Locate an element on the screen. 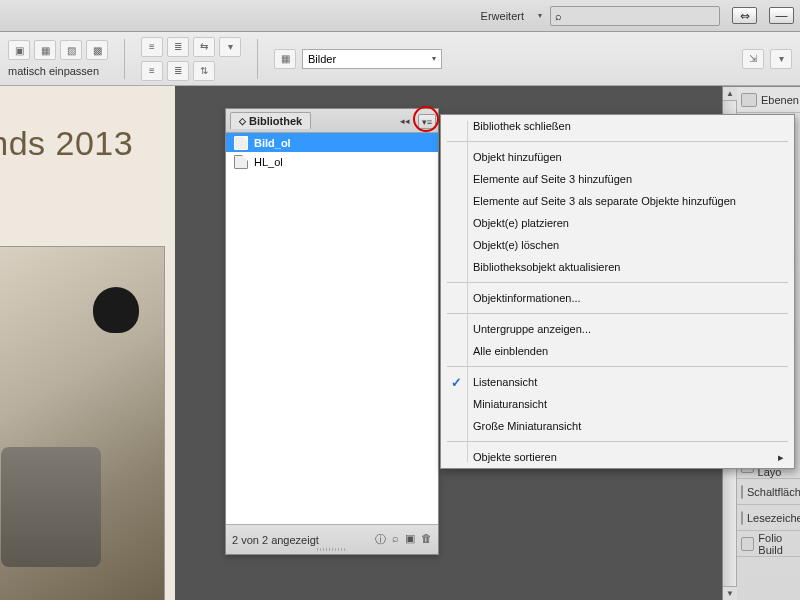  menu-update-library-object: Bibliotheksobjekt aktualisieren is located at coordinates (618, 267).